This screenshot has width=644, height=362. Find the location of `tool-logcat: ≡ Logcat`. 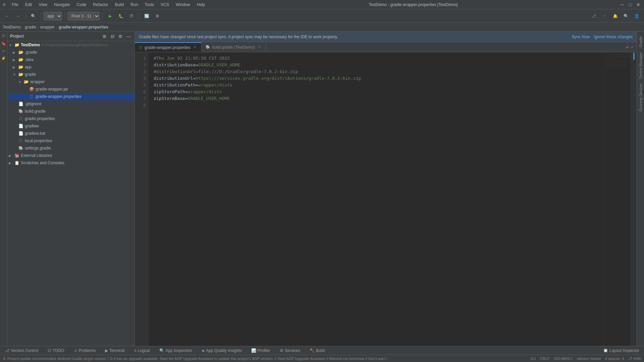

tool-logcat: ≡ Logcat is located at coordinates (142, 351).